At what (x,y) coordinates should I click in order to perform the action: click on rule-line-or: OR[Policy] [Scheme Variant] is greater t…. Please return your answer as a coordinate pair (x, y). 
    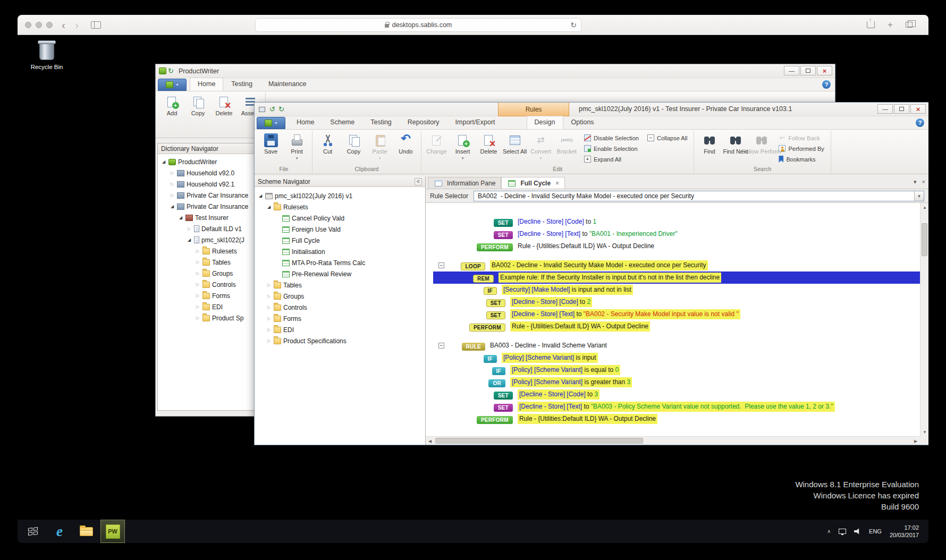
    Looking at the image, I should click on (677, 383).